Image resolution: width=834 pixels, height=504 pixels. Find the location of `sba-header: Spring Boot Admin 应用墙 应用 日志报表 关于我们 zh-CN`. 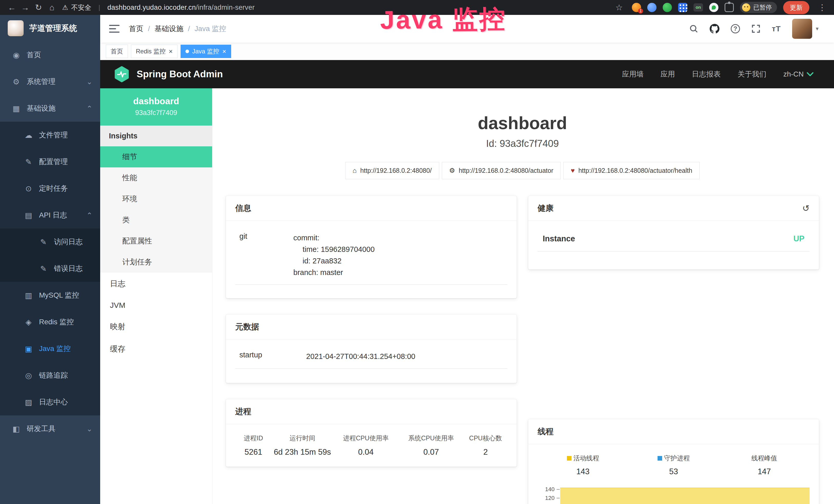

sba-header: Spring Boot Admin 应用墙 应用 日志报表 关于我们 zh-CN is located at coordinates (467, 74).